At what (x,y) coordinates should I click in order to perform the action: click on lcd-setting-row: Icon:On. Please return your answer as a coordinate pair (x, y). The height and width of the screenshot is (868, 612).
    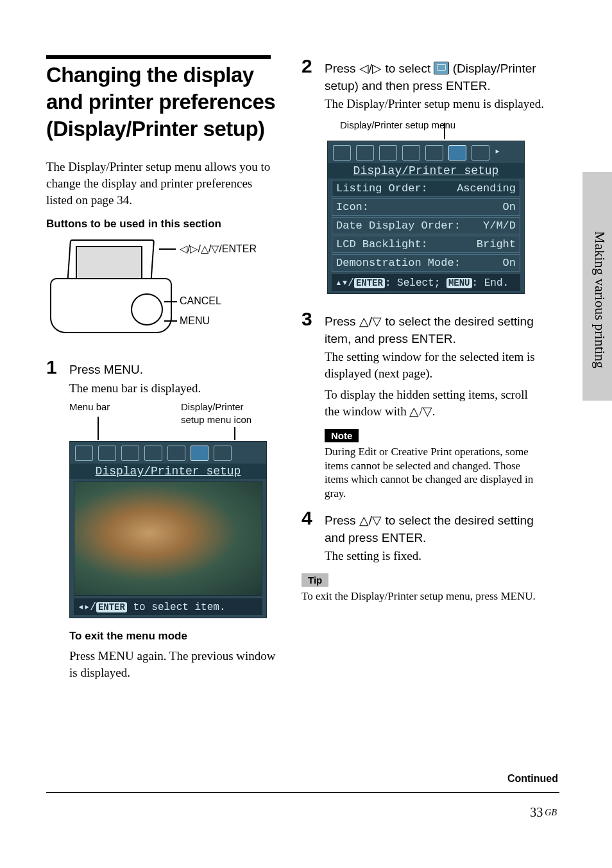
    Looking at the image, I should click on (426, 207).